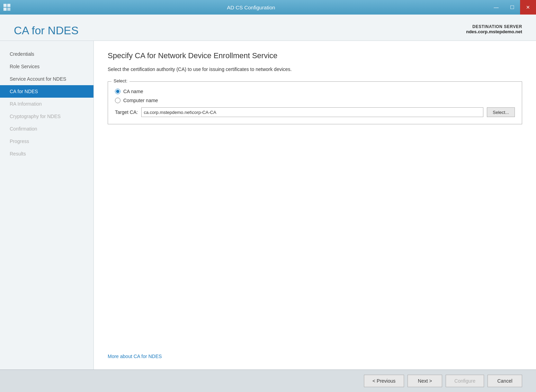  What do you see at coordinates (512, 7) in the screenshot?
I see `maximize-button: ☐` at bounding box center [512, 7].